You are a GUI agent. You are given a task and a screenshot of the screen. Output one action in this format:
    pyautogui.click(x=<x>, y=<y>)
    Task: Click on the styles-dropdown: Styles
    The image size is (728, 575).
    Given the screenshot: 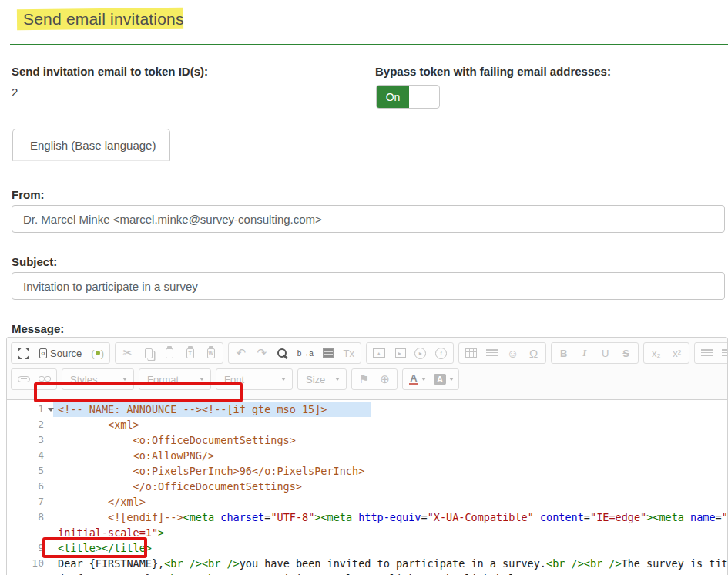 What is the action you would take?
    pyautogui.click(x=98, y=379)
    